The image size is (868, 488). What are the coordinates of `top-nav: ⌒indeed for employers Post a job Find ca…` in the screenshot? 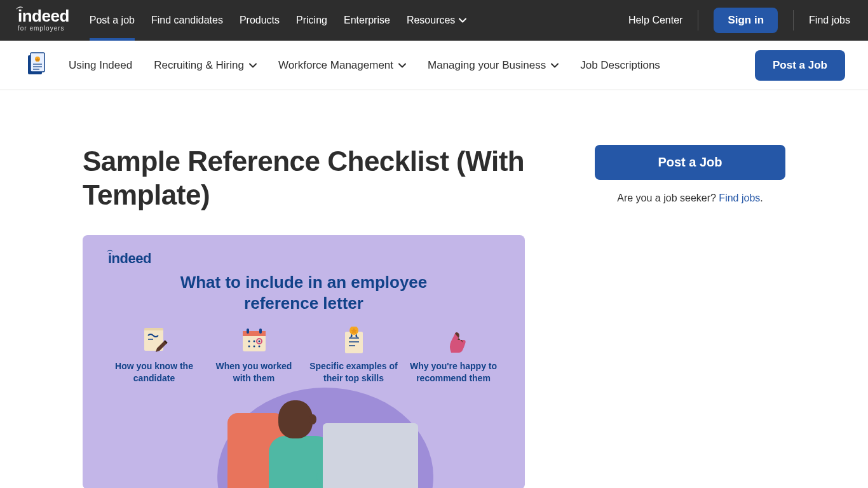 It's located at (434, 20).